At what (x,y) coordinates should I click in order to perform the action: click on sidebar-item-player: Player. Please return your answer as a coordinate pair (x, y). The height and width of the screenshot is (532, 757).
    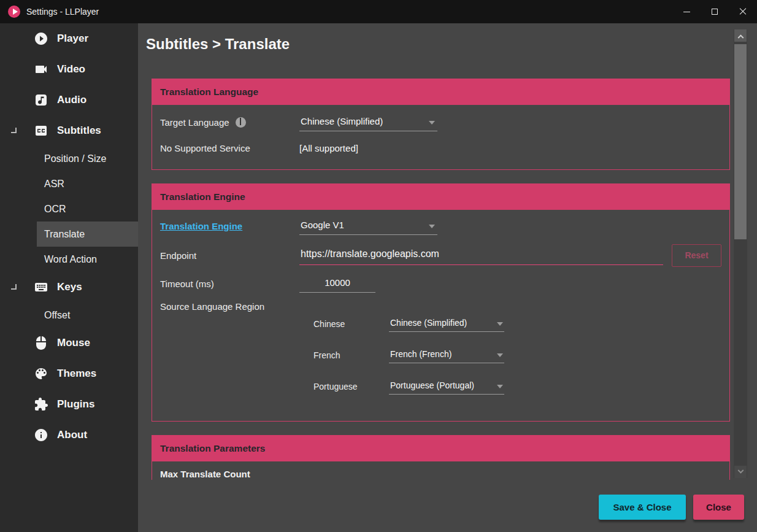
    Looking at the image, I should click on (69, 39).